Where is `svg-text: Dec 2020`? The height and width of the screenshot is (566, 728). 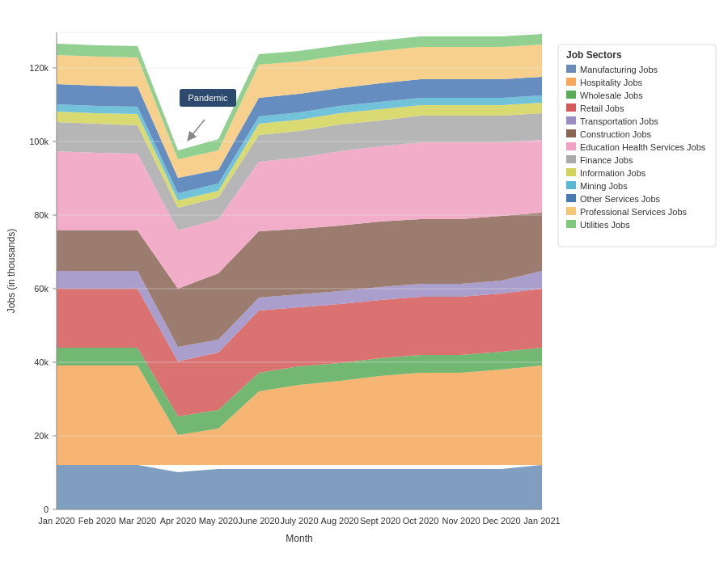 svg-text: Dec 2020 is located at coordinates (502, 521).